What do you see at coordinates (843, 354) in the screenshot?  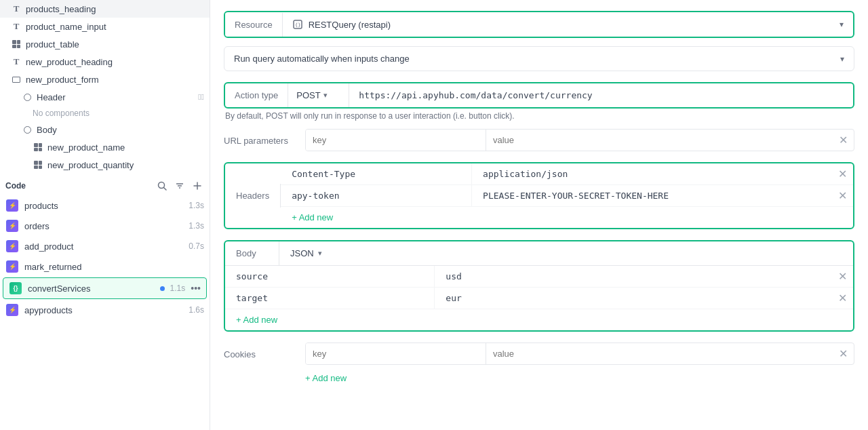 I see `cookies-delete-button: ✕` at bounding box center [843, 354].